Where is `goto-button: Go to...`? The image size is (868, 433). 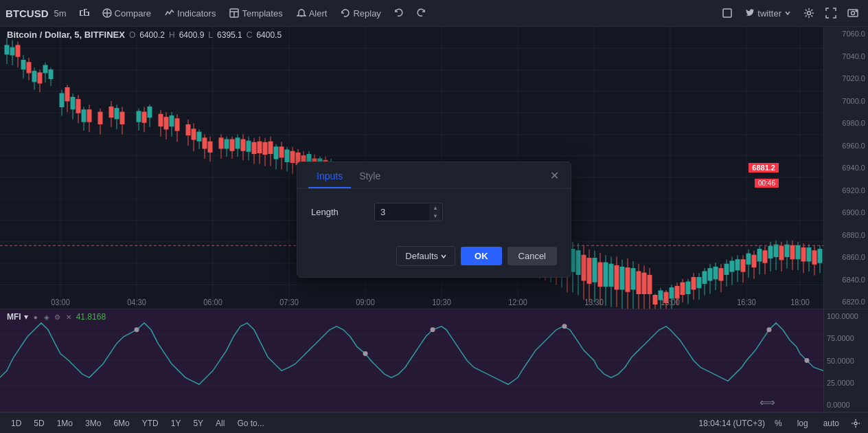 goto-button: Go to... is located at coordinates (250, 423).